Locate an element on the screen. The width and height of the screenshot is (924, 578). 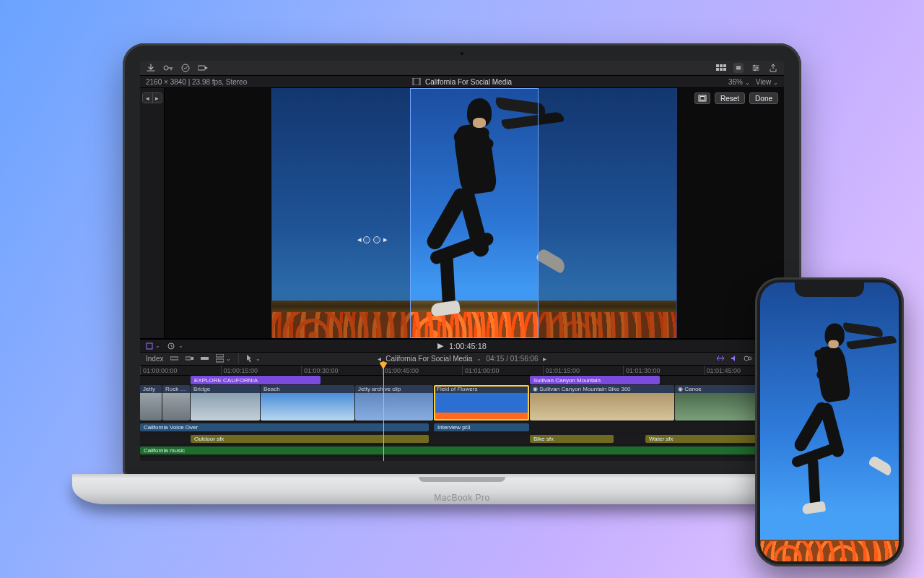
macbook-label: MacBook Pro is located at coordinates (462, 498).